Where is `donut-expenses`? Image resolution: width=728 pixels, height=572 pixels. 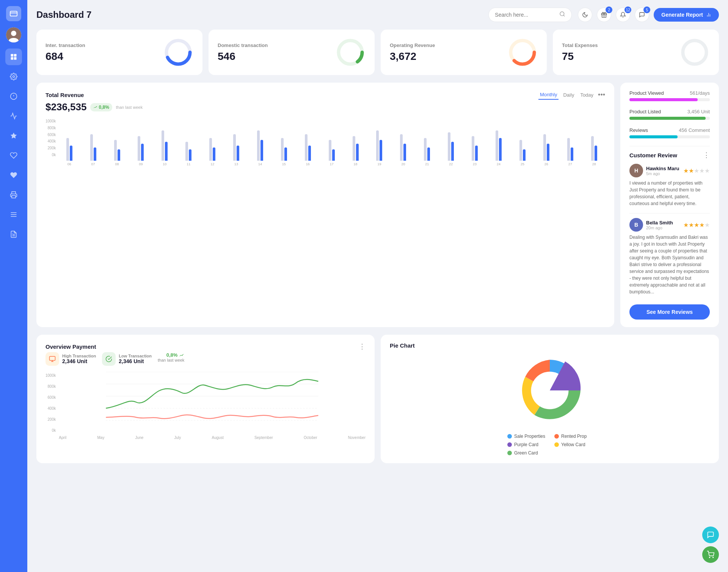
donut-expenses is located at coordinates (695, 52).